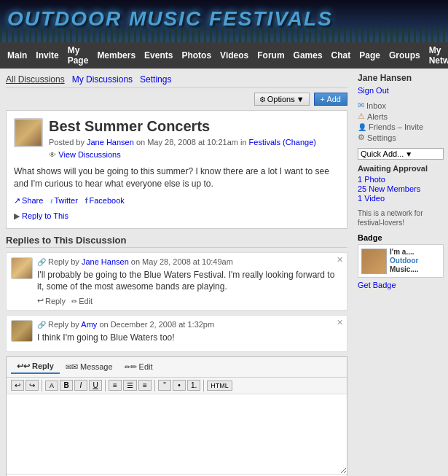 The image size is (448, 476). I want to click on discussion-info: Best Summer Concerts Posted by Jane Hans…, so click(182, 138).